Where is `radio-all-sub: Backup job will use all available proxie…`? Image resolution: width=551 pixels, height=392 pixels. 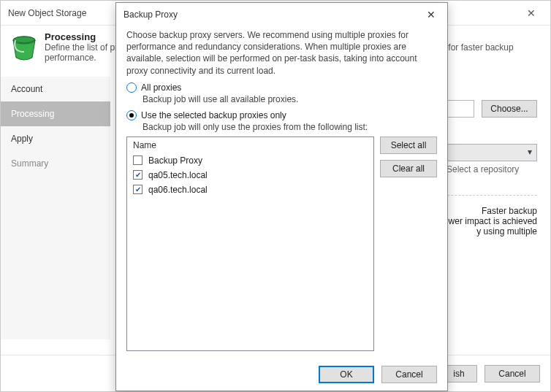
radio-all-sub: Backup job will use all available proxie… is located at coordinates (289, 99).